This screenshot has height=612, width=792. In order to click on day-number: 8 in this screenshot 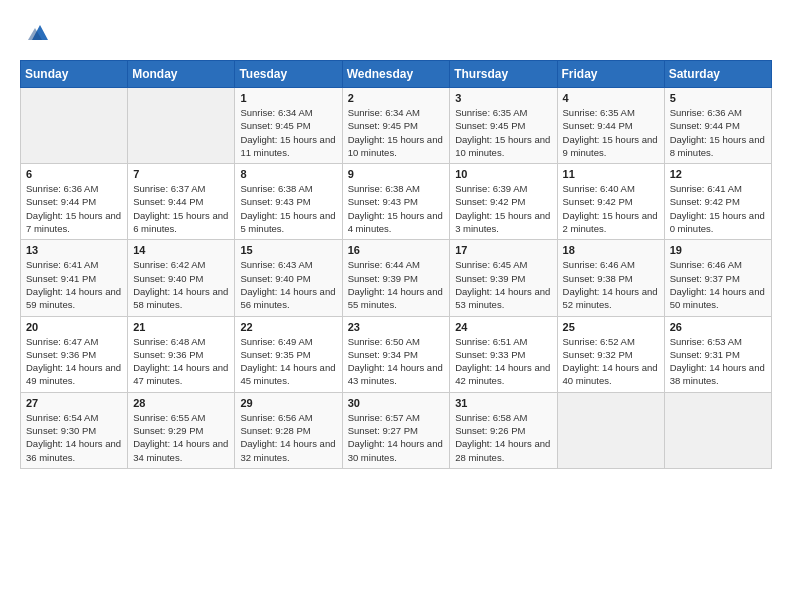, I will do `click(288, 174)`.